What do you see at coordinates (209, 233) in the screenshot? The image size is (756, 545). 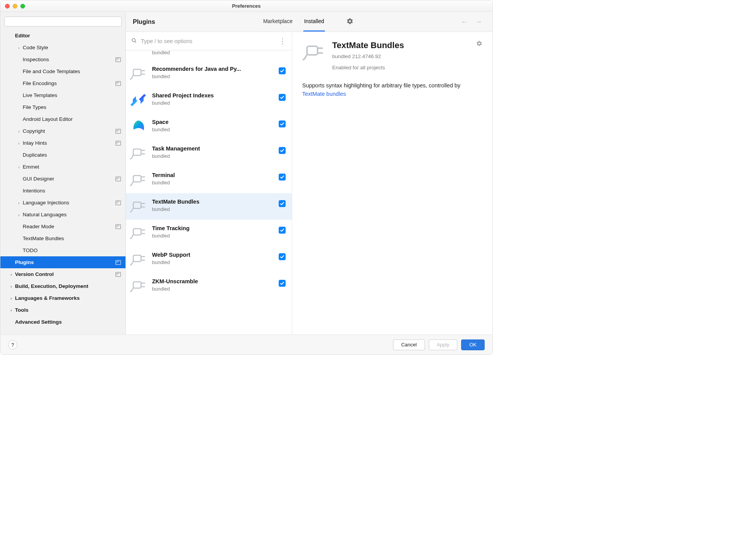 I see `plugin-row: Time Trackingbundled` at bounding box center [209, 233].